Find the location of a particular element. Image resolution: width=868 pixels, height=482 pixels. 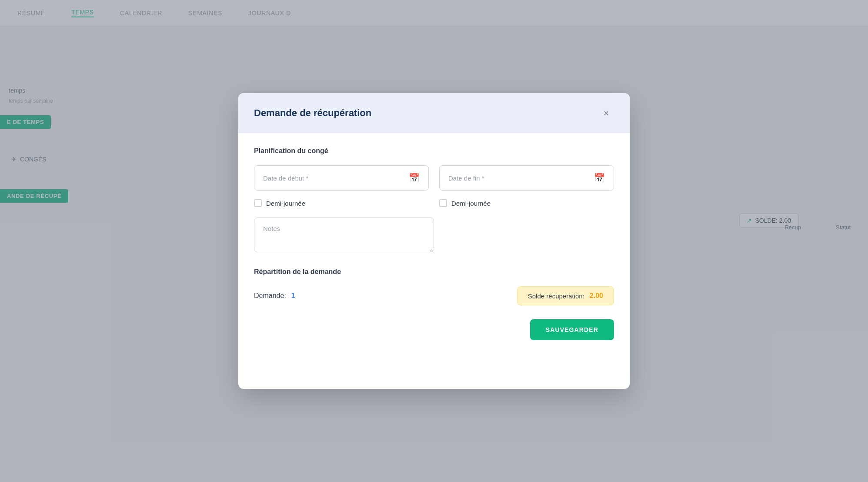

modal-header: Demande de récupération × is located at coordinates (434, 113).